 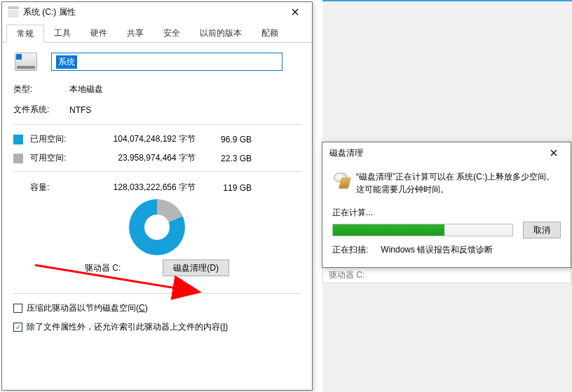 I want to click on capacity-human: 119 GB, so click(x=224, y=188).